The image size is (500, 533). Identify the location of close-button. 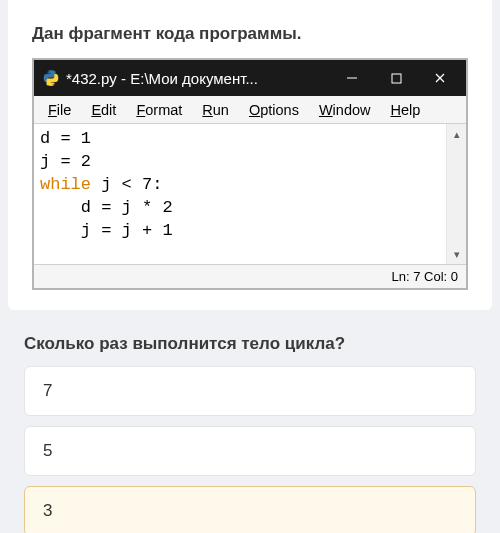
(440, 78).